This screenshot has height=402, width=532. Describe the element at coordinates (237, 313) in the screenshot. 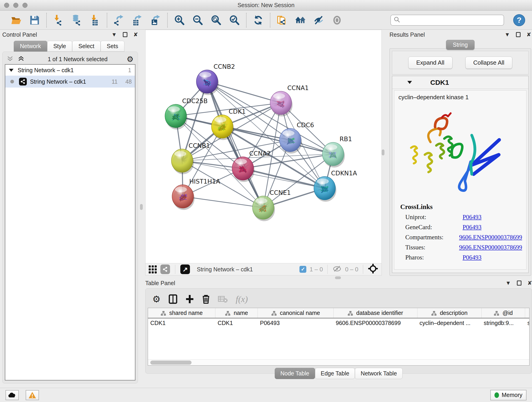

I see `column-header-name: name` at that location.